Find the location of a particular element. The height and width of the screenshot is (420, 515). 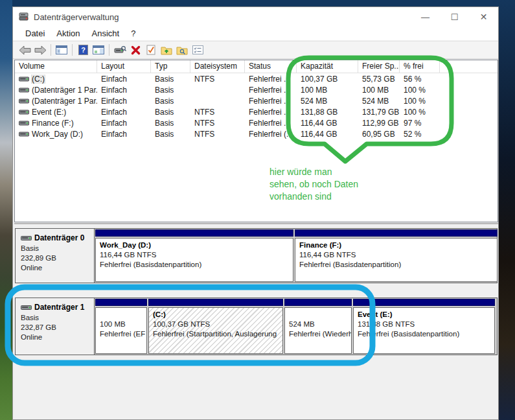

kapazitaet-cell: 100 MB is located at coordinates (328, 90).